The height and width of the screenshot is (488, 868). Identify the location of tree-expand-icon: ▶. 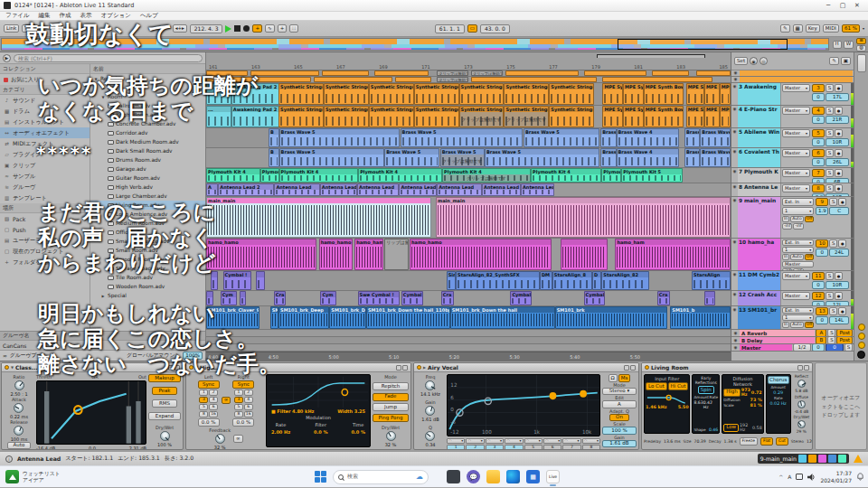
(103, 296).